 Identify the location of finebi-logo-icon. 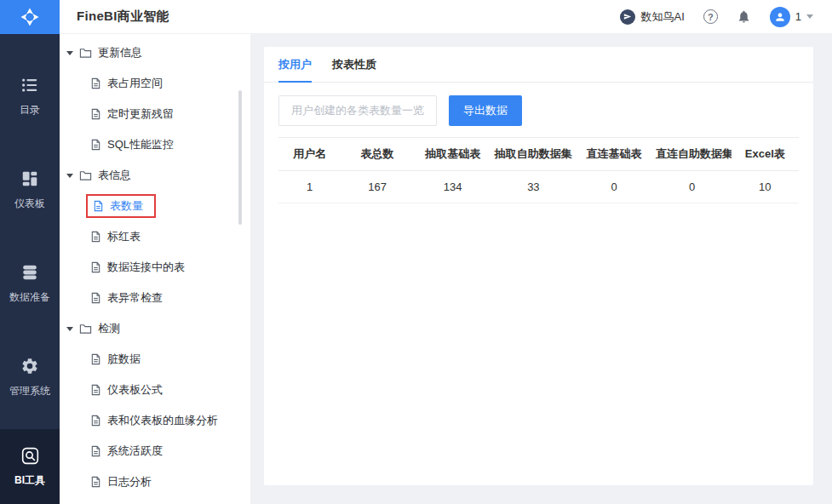
(30, 17).